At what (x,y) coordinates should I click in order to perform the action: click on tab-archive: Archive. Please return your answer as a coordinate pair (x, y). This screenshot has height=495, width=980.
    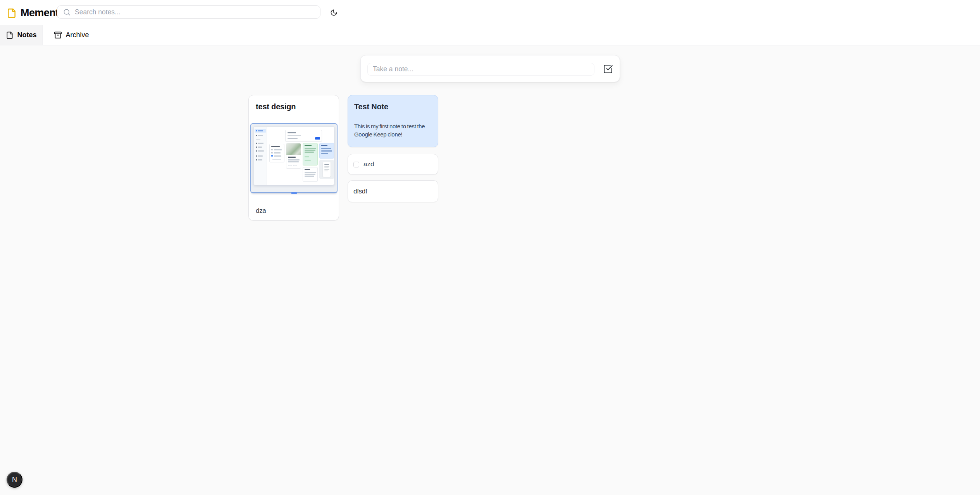
    Looking at the image, I should click on (71, 35).